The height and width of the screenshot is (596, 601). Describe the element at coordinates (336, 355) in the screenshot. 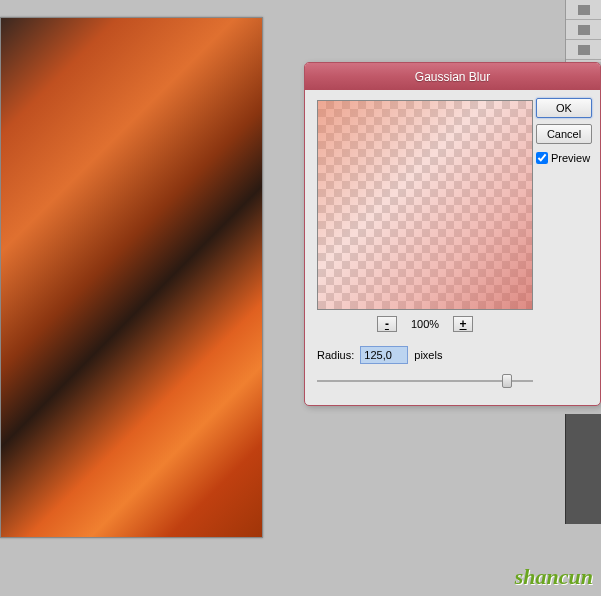

I see `radius-label: Radius:` at that location.